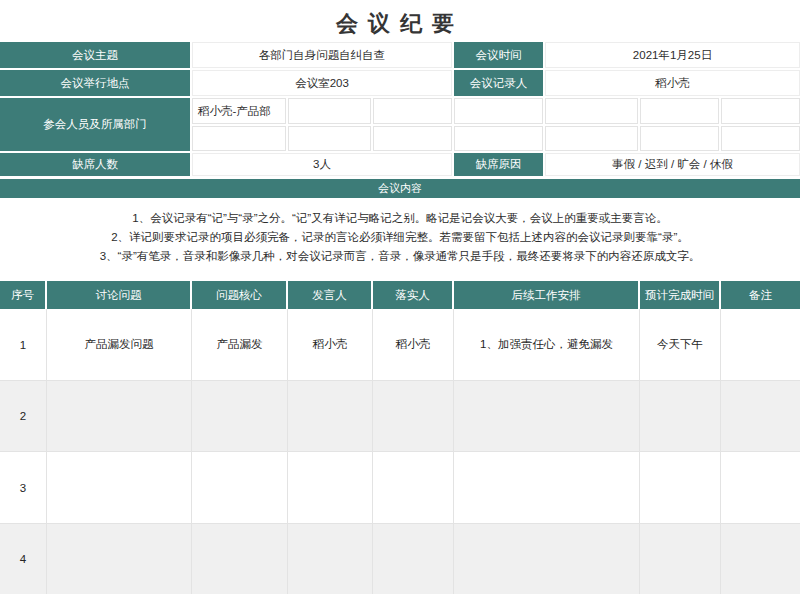 The image size is (800, 597). Describe the element at coordinates (330, 344) in the screenshot. I see `table-cell-speaker: 稻小壳` at that location.